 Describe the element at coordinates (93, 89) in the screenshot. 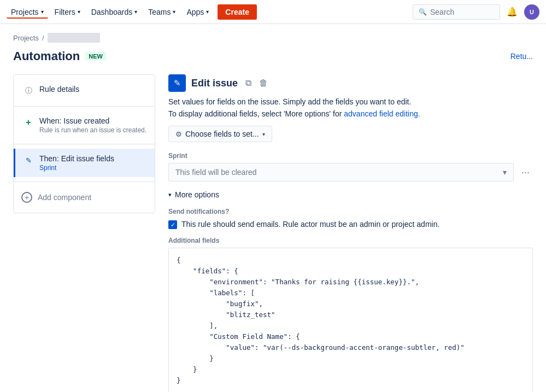

I see `sidebar-rule-details-content: Rule details` at that location.